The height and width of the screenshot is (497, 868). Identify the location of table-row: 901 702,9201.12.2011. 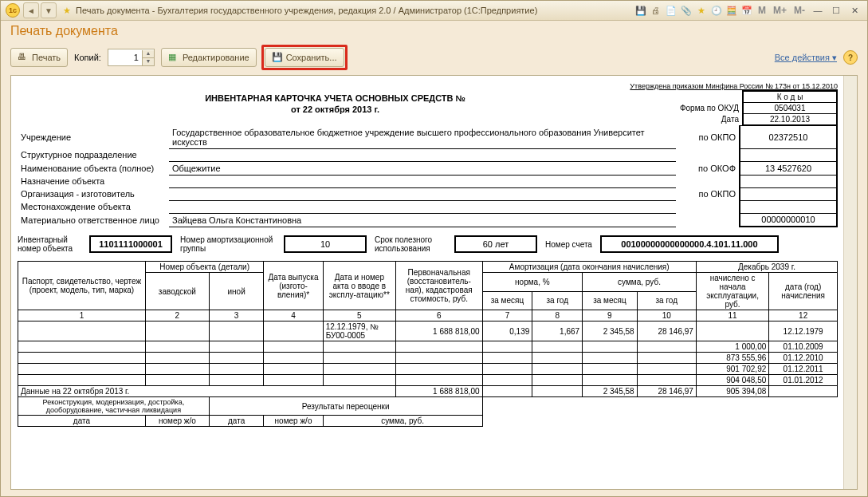
(428, 369).